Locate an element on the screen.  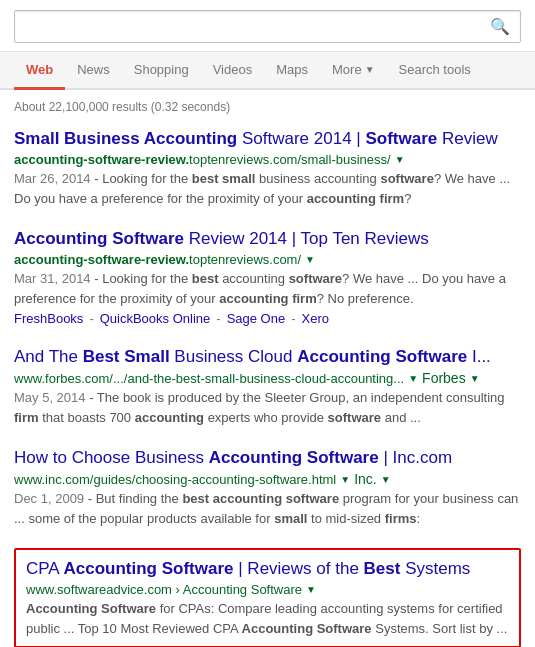
result-item-highlighted: CPA Accounting Software | Reviews of the… is located at coordinates (268, 598).